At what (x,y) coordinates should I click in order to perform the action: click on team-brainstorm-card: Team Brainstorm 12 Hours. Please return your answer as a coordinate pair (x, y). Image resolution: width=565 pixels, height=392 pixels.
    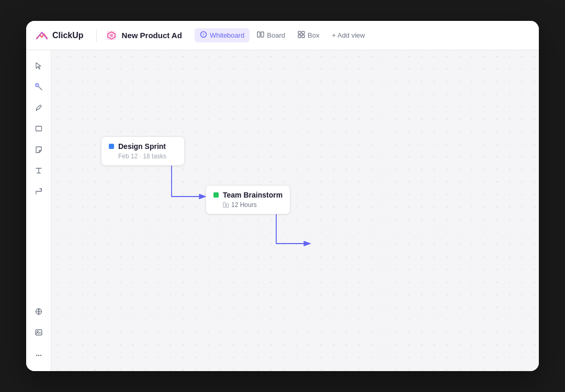
    Looking at the image, I should click on (248, 200).